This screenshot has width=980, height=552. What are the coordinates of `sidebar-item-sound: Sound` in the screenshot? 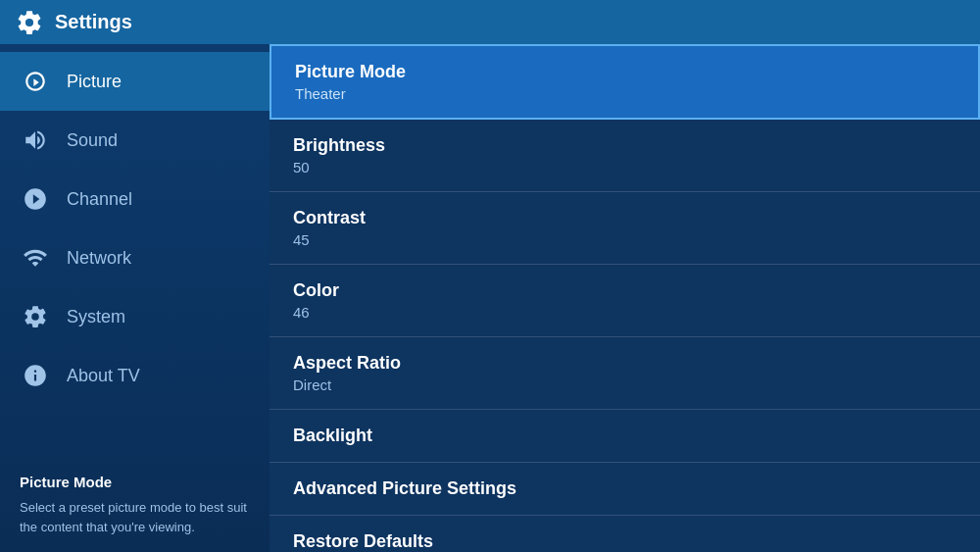 It's located at (135, 140).